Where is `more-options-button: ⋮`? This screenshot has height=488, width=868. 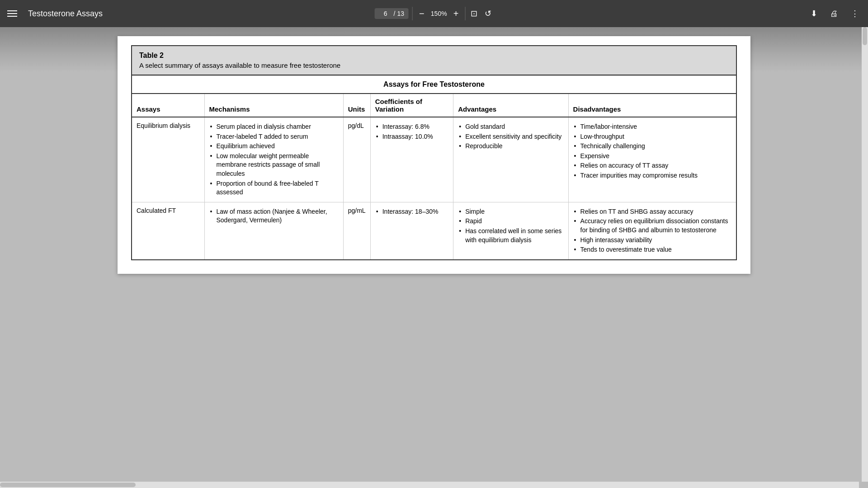
more-options-button: ⋮ is located at coordinates (855, 14).